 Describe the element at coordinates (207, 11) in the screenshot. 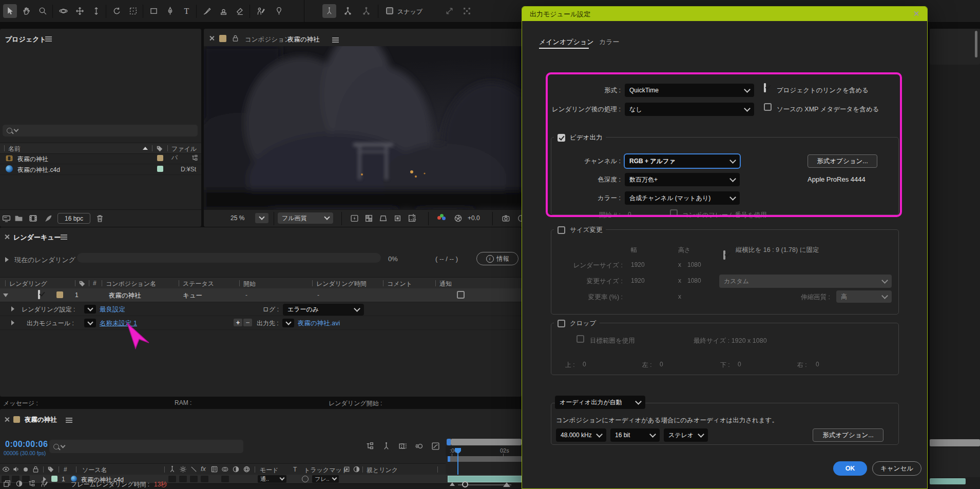

I see `brush-tool-icon` at that location.